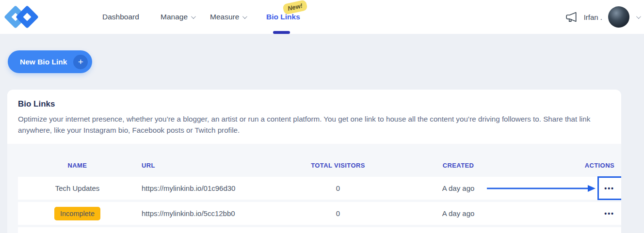  Describe the element at coordinates (572, 17) in the screenshot. I see `megaphone-icon` at that location.